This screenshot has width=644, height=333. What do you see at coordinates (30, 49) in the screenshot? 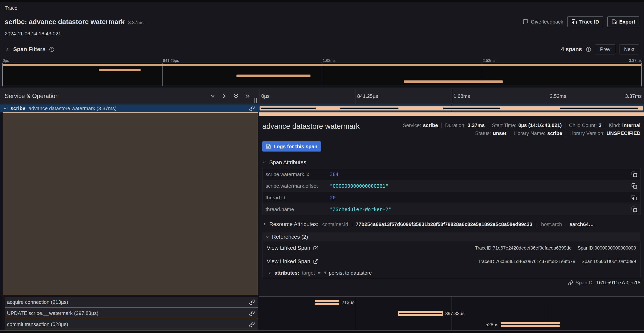
I see `span-filters-toggle: Span Filters` at bounding box center [30, 49].